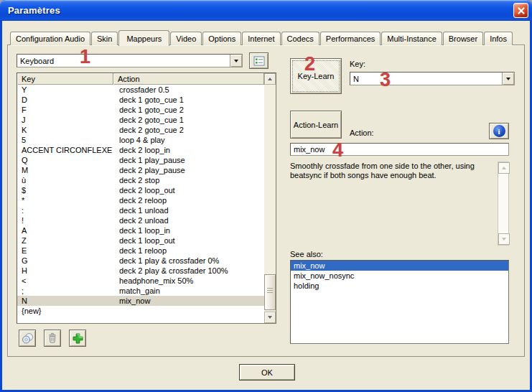  What do you see at coordinates (189, 140) in the screenshot?
I see `action-cell: loop 4 & play` at bounding box center [189, 140].